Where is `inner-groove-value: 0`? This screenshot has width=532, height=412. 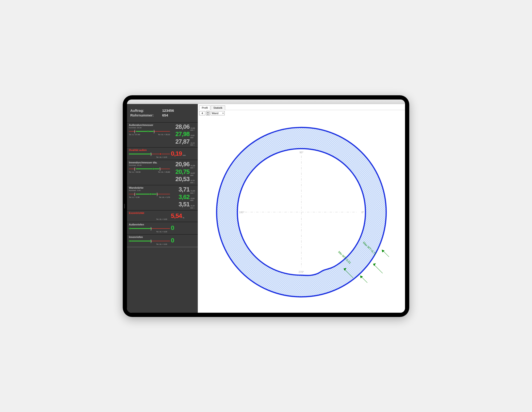 inner-groove-value: 0 is located at coordinates (172, 240).